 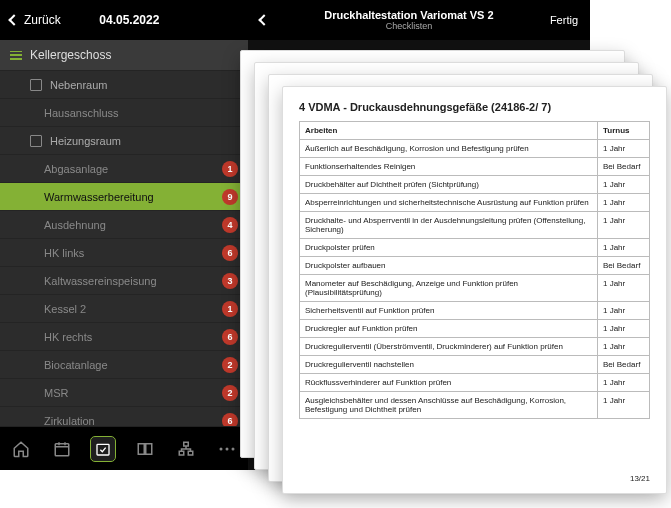 I want to click on sidebar-item: Abgasanlage1, so click(x=124, y=168).